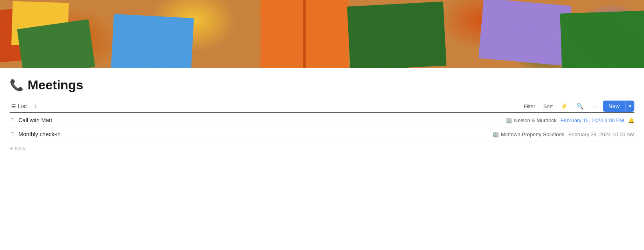  Describe the element at coordinates (614, 106) in the screenshot. I see `new-button-label: New` at that location.